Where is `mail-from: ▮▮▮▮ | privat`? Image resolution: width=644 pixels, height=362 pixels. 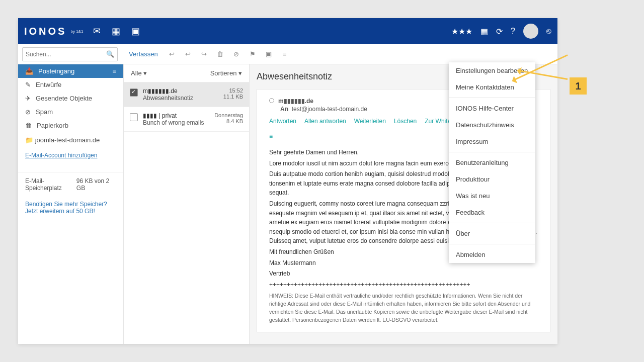 mail-from: ▮▮▮▮ | privat is located at coordinates (176, 116).